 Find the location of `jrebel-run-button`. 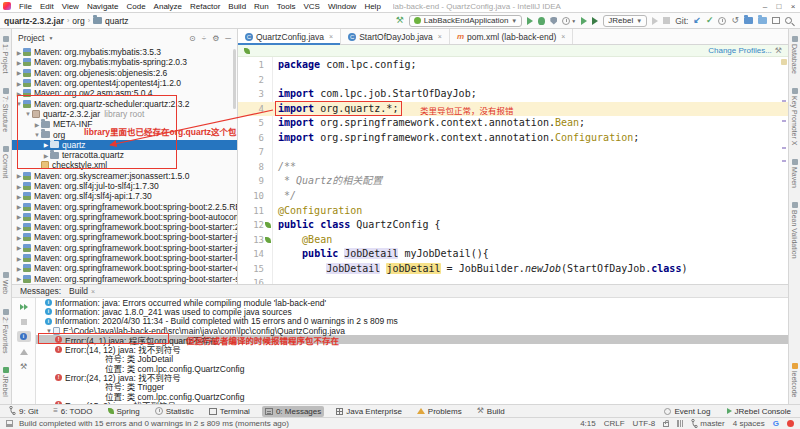

jrebel-run-button is located at coordinates (584, 21).